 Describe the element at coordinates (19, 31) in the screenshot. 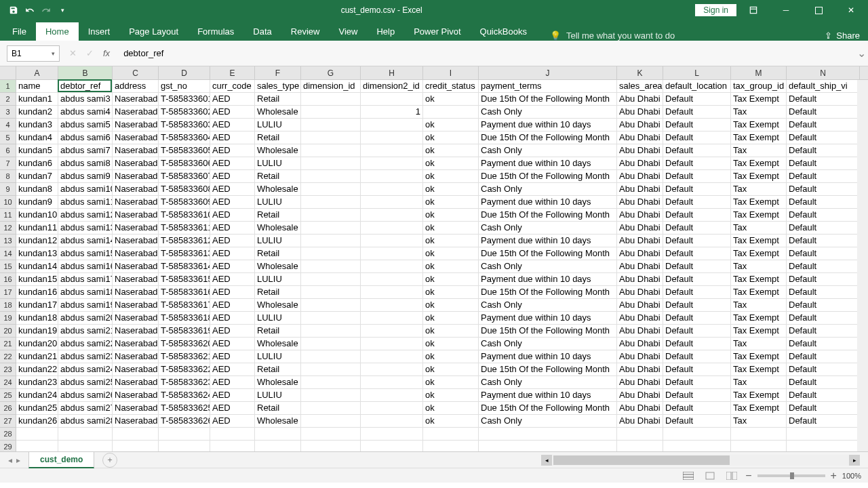

I see `ribbon-tab-file: File` at that location.